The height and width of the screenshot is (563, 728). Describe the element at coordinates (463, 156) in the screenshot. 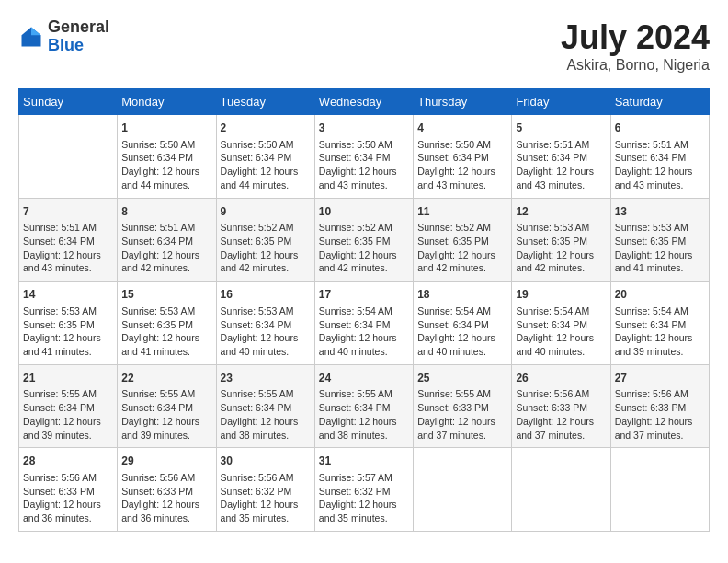

I see `calendar-cell: 4Sunrise: 5:50 AM Sunset: 6:34 PM Daylig…` at that location.